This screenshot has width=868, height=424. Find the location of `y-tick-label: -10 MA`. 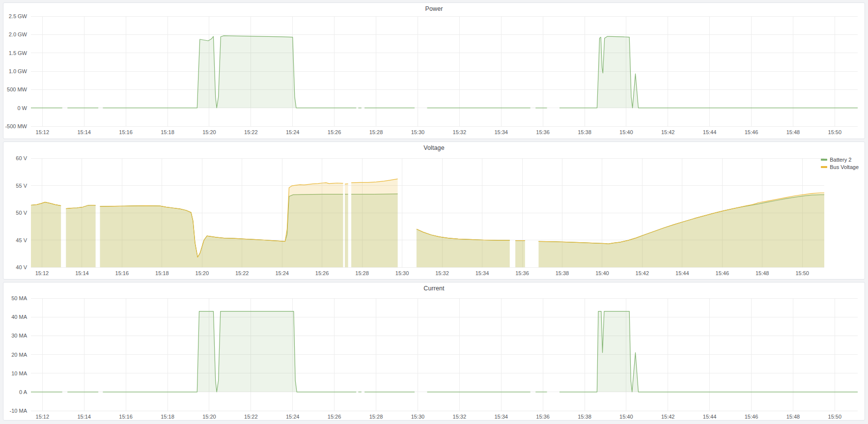

y-tick-label: -10 MA is located at coordinates (19, 411).